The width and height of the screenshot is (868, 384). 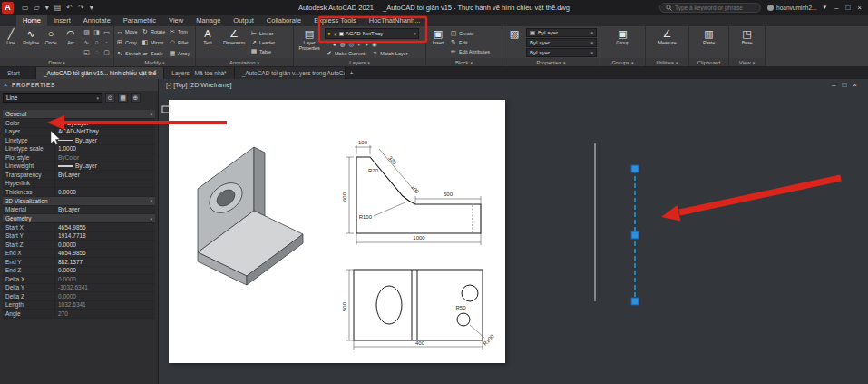 I want to click on file-tab-other-drawing: _AutoCAD tối giản v...yers trong AutoCAD…, so click(x=290, y=73).